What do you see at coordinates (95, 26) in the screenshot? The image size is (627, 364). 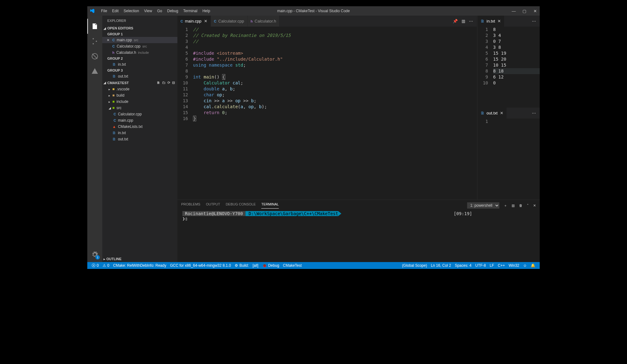 I see `activity-explorer-icon` at bounding box center [95, 26].